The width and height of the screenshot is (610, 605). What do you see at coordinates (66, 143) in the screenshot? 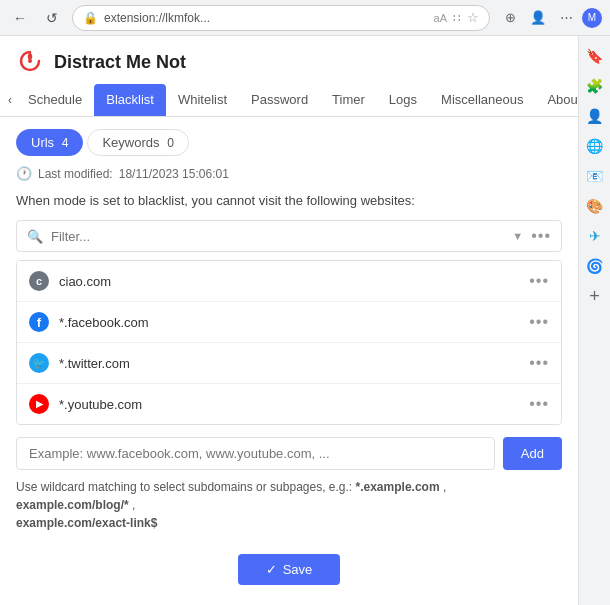
I see `urls-count: 4` at bounding box center [66, 143].